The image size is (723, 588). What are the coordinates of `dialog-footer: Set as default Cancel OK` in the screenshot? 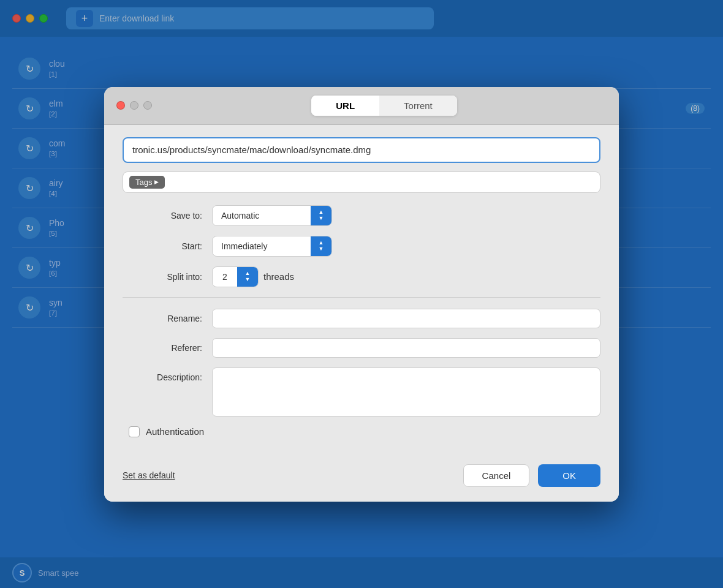 It's located at (362, 483).